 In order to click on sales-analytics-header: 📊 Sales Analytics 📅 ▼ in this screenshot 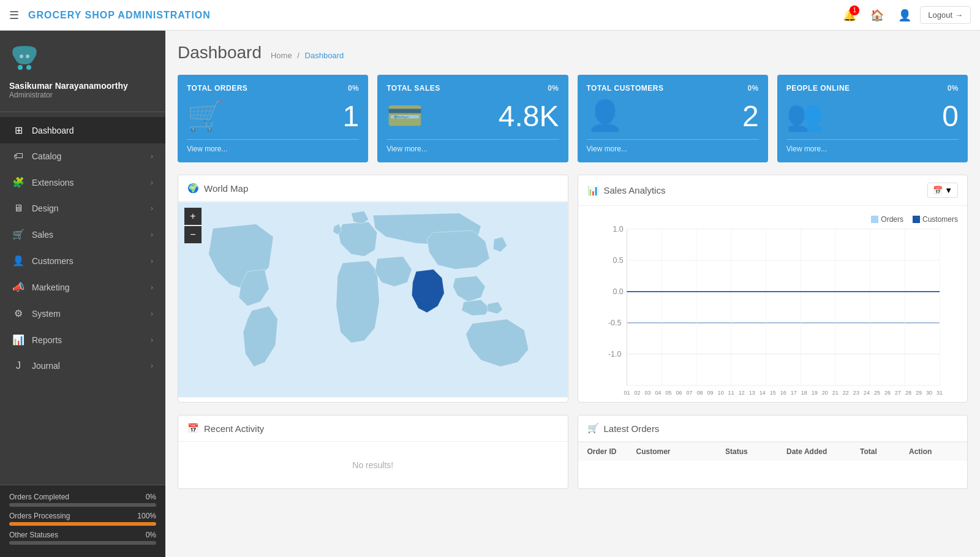, I will do `click(773, 191)`.